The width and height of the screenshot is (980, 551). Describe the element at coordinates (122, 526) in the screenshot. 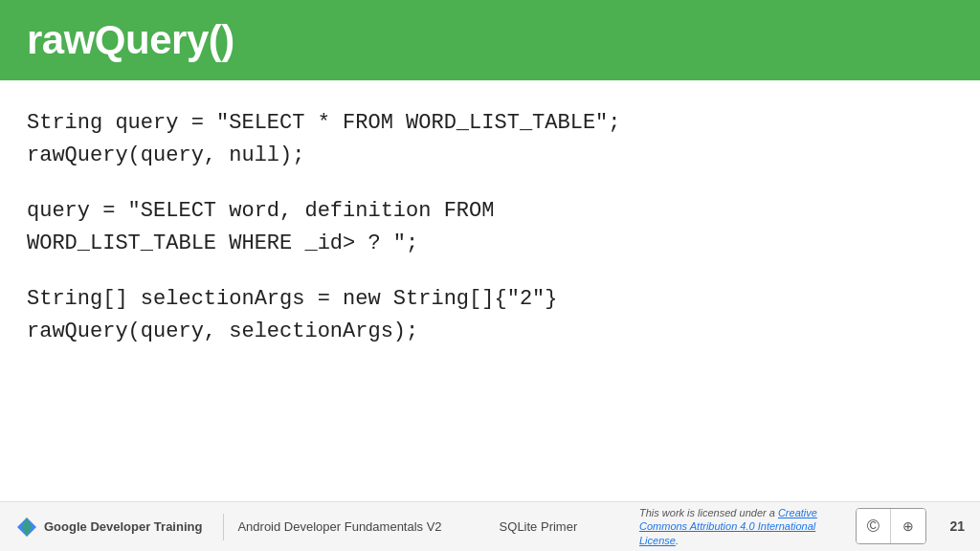

I see `brand-label: Google Developer Training` at that location.